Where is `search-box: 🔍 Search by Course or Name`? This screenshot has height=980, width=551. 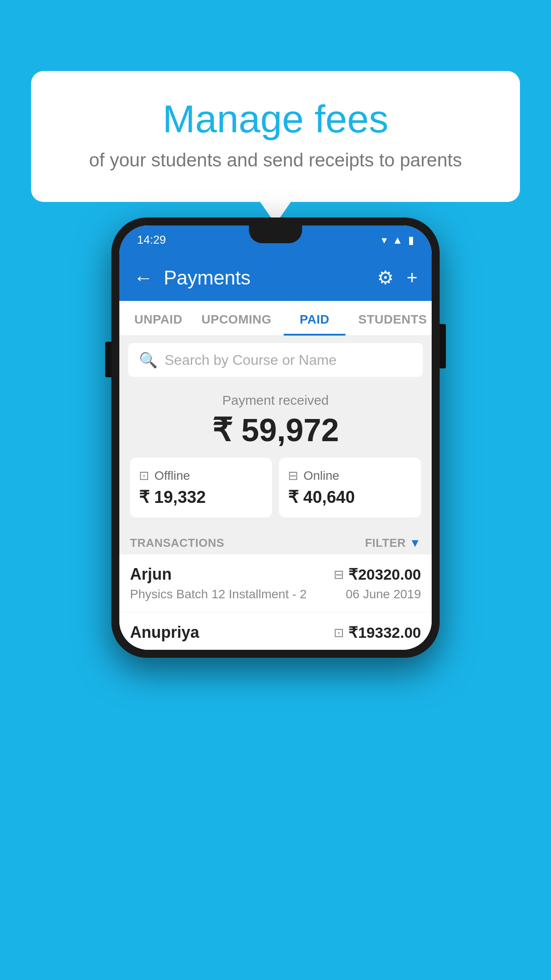
search-box: 🔍 Search by Course or Name is located at coordinates (276, 360).